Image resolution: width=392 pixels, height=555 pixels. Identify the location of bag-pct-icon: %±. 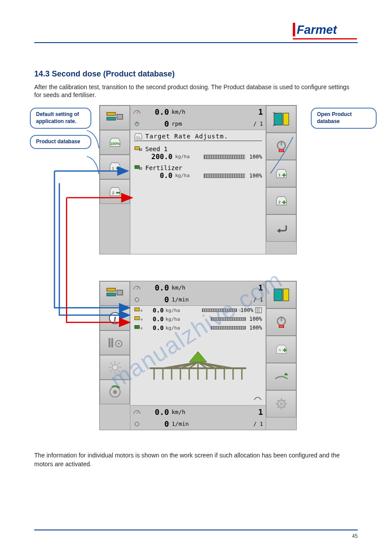
(138, 136).